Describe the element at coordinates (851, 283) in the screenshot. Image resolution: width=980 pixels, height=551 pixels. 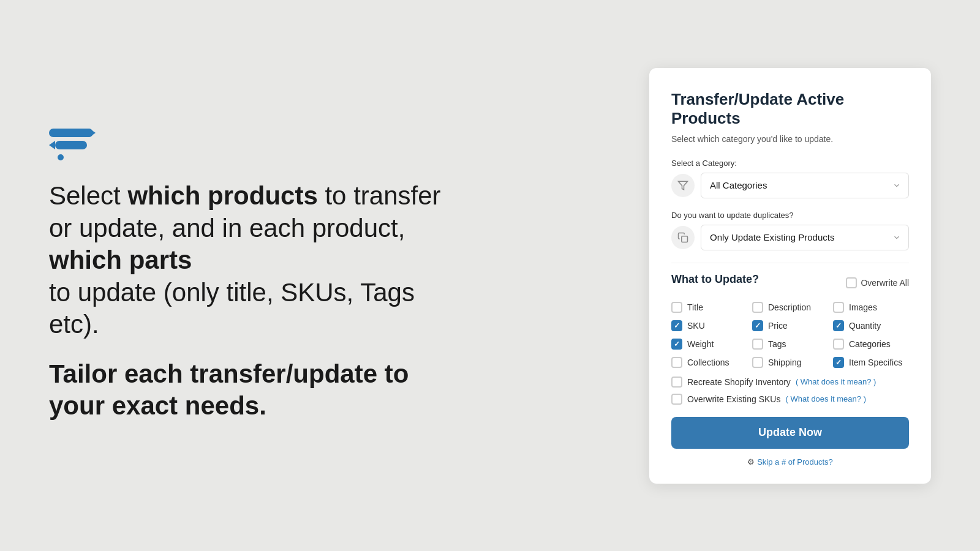
I see `overwrite-all-checkbox` at that location.